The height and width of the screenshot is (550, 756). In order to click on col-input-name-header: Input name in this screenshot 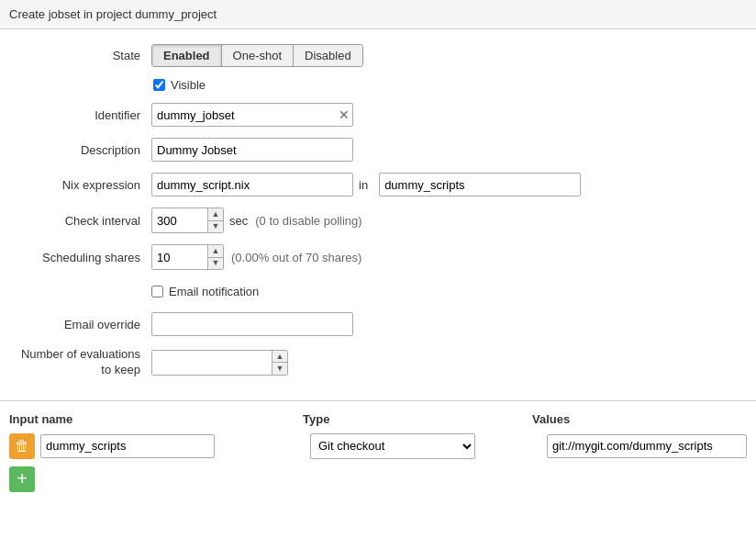, I will do `click(156, 419)`.